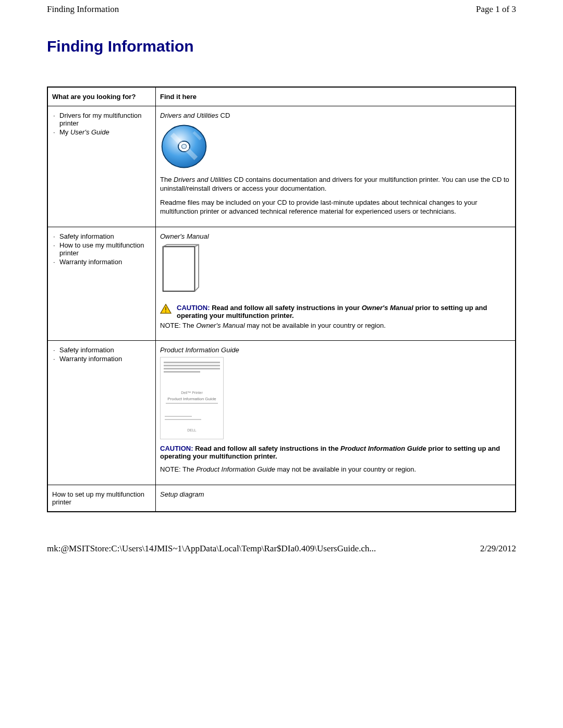  I want to click on list-item: My User's Guide, so click(102, 132).